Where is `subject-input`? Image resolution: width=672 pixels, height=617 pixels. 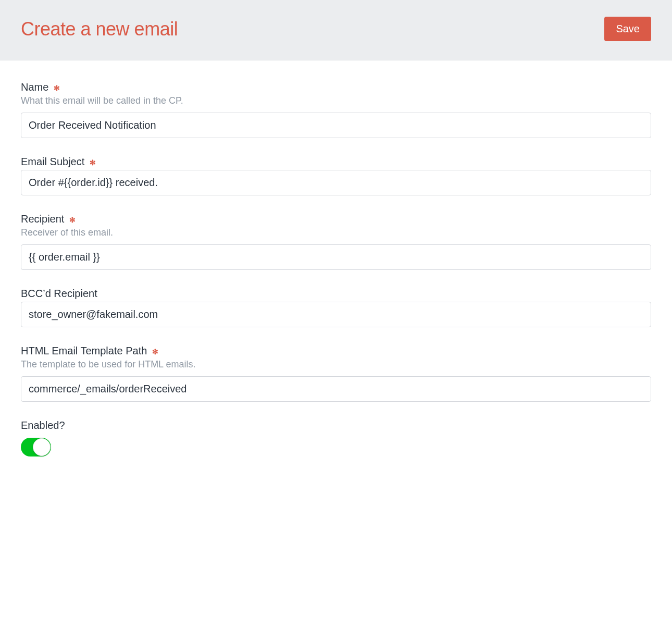
subject-input is located at coordinates (336, 182).